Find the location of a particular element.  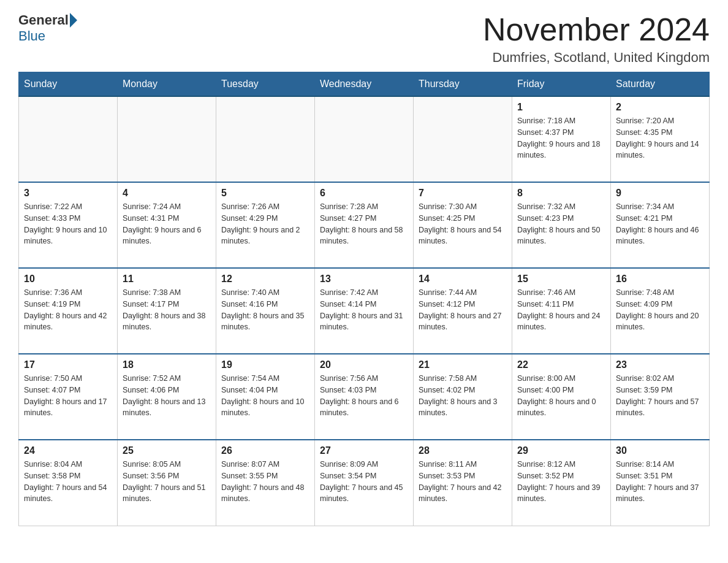

day-number: 16 is located at coordinates (660, 279).